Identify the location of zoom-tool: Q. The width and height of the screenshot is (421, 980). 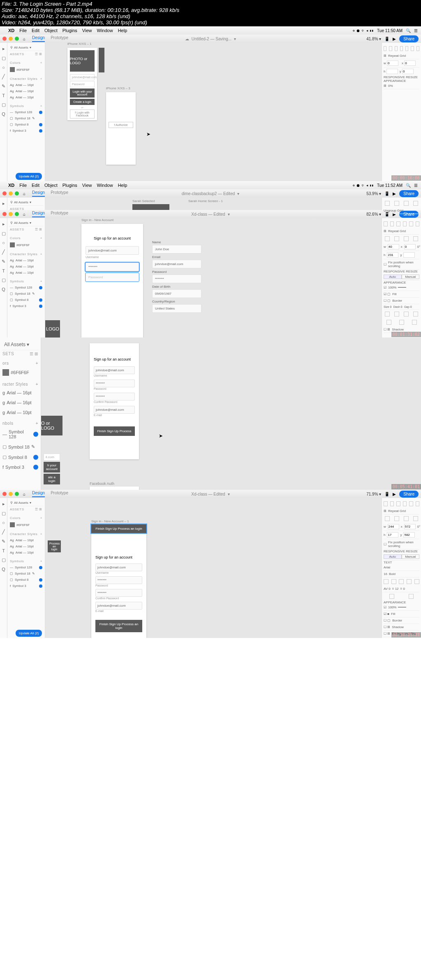
(3, 114).